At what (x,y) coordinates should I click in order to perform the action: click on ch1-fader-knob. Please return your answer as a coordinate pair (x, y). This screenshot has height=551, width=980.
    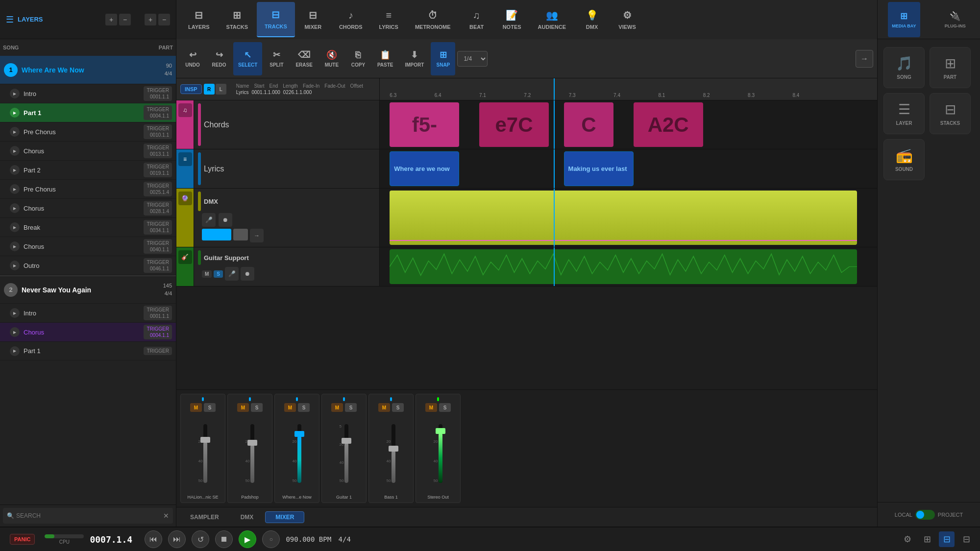
    Looking at the image, I should click on (205, 440).